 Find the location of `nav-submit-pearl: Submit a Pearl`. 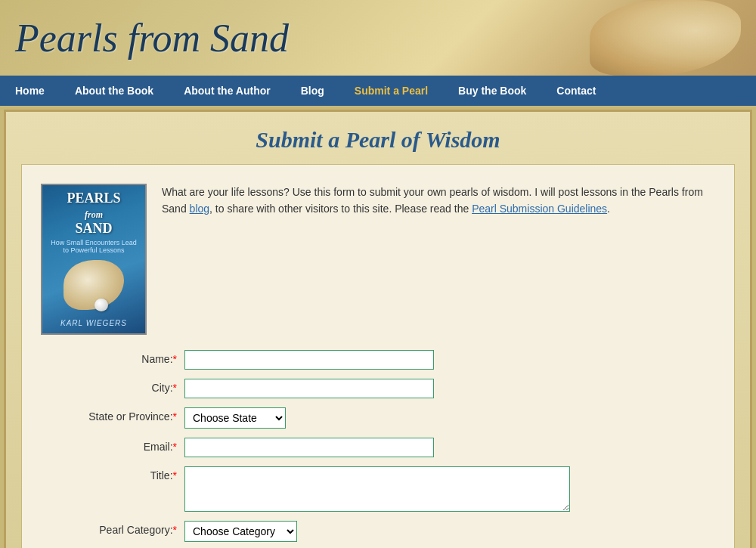

nav-submit-pearl: Submit a Pearl is located at coordinates (392, 91).